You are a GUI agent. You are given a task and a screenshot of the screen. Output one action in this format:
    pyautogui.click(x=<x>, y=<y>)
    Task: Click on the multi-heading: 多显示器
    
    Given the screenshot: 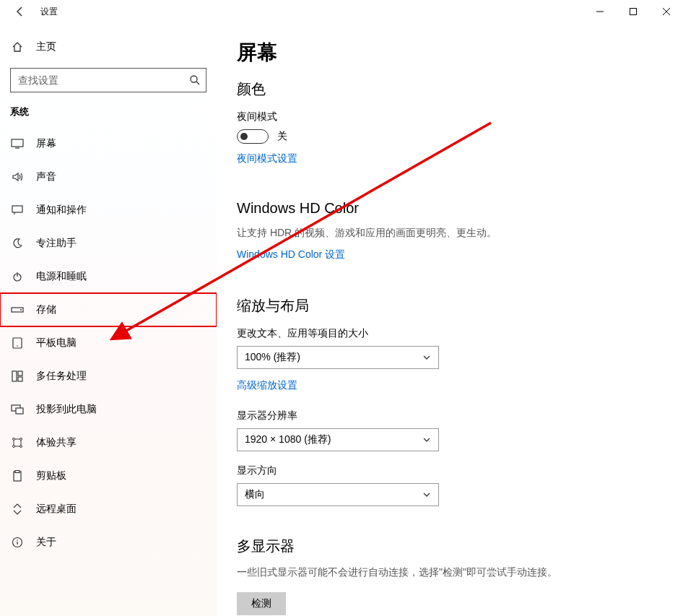 What is the action you would take?
    pyautogui.click(x=450, y=546)
    